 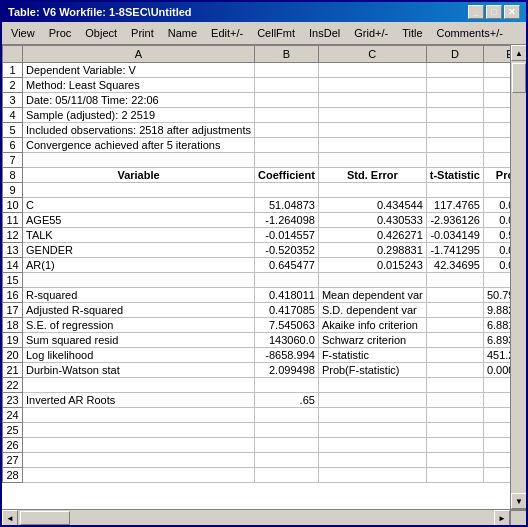 What do you see at coordinates (287, 220) in the screenshot?
I see `cell-b: -1.264098` at bounding box center [287, 220].